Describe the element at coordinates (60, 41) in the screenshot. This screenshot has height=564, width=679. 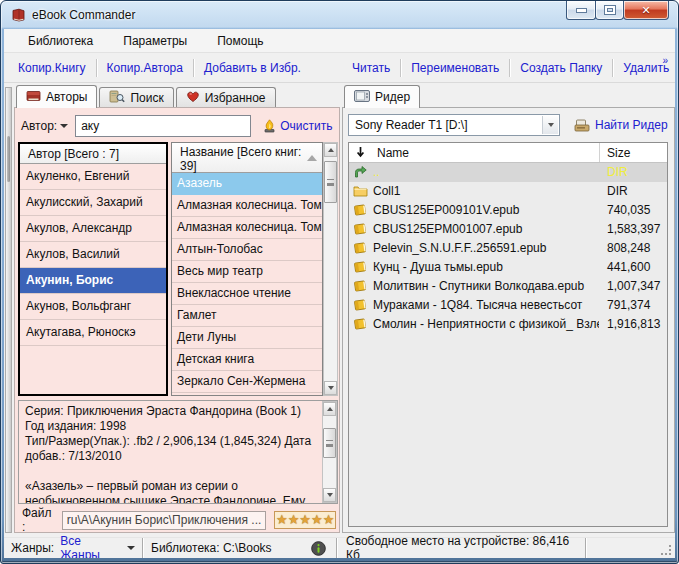
I see `menu-library: Библиотека` at that location.